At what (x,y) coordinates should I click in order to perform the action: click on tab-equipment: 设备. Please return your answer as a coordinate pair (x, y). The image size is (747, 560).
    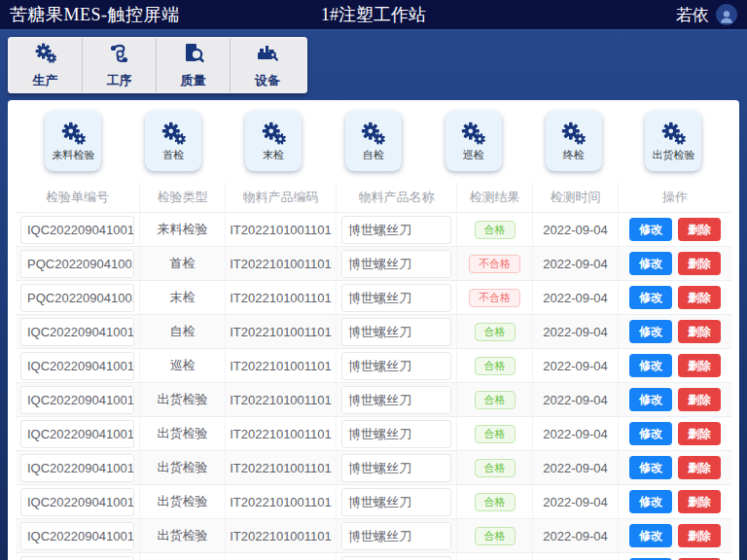
    Looking at the image, I should click on (267, 65).